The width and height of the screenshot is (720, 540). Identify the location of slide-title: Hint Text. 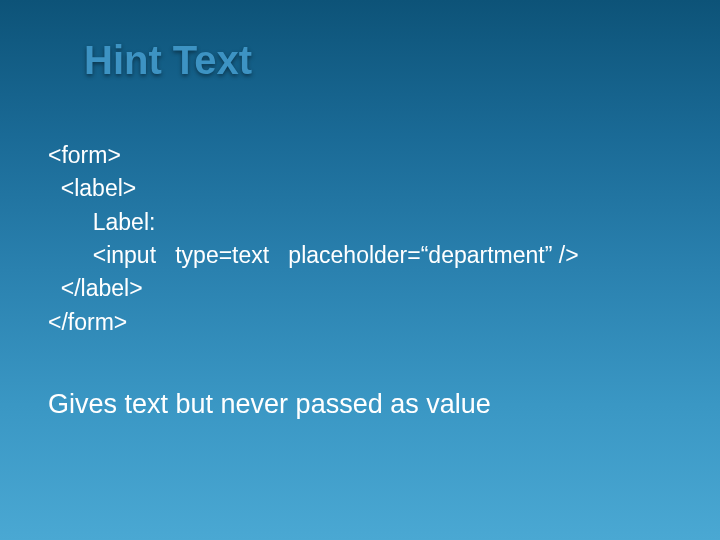
(378, 60).